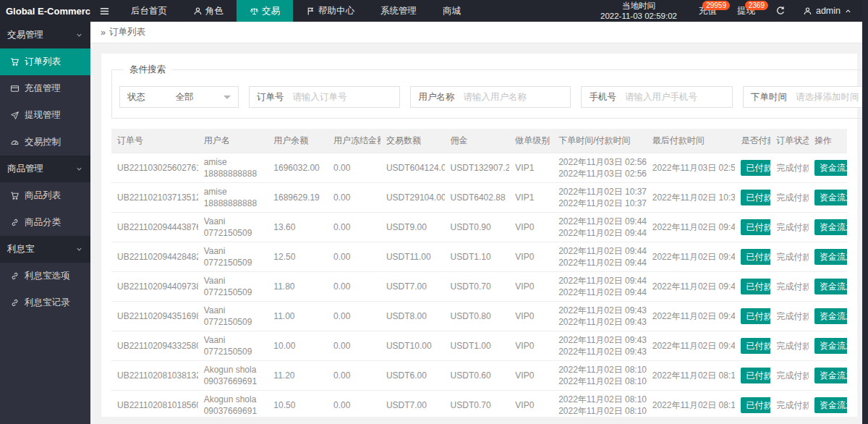 This screenshot has width=868, height=424. What do you see at coordinates (45, 35) in the screenshot?
I see `sidebar-section-trade-manage: 交易管理` at bounding box center [45, 35].